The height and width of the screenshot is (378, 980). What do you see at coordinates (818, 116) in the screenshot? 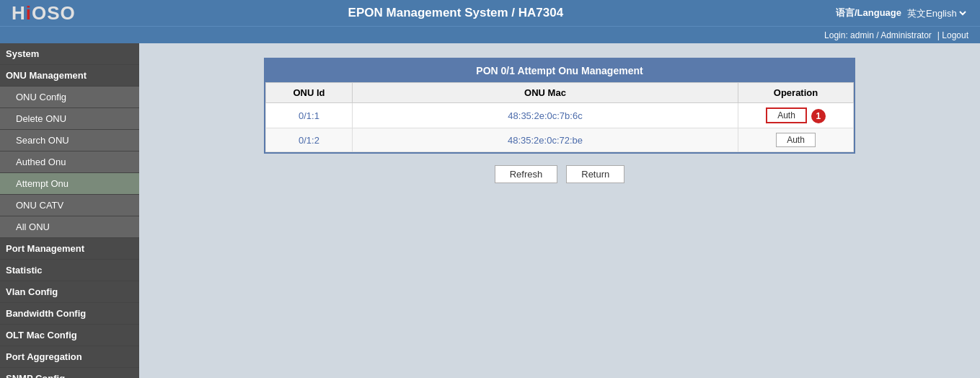
I see `badge-1: 1` at bounding box center [818, 116].